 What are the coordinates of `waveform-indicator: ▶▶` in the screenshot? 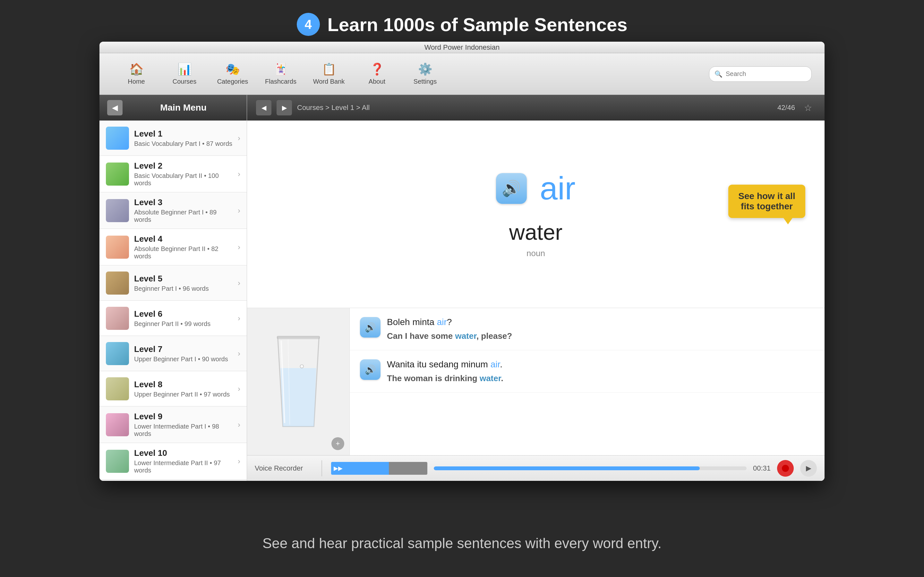 It's located at (338, 468).